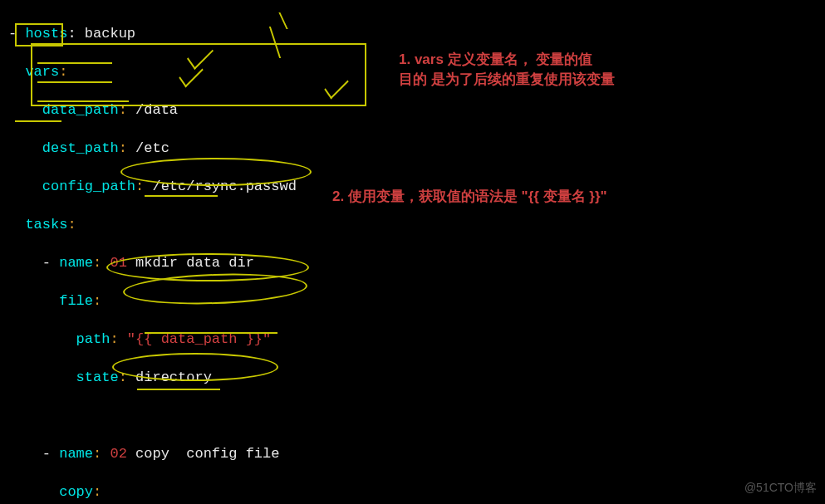  Describe the element at coordinates (507, 70) in the screenshot. I see `annotation-1: 1. vars 定义变量名， 变量的值 目的 是为了后续的重复使用该变量` at that location.